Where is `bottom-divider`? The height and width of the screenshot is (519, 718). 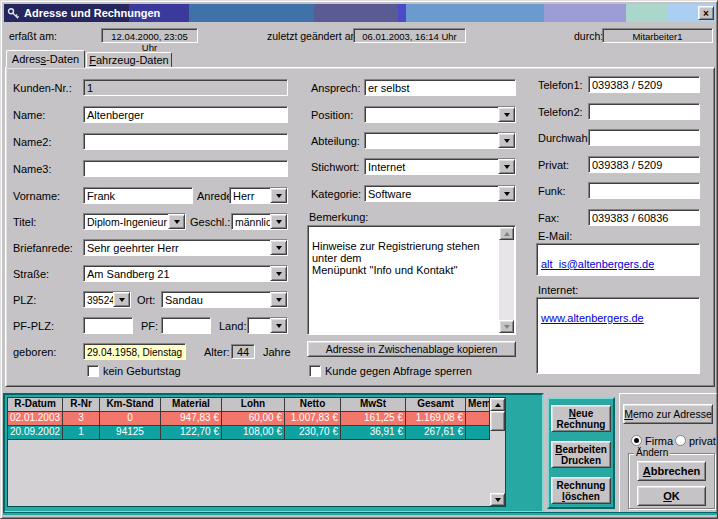 bottom-divider is located at coordinates (360, 514).